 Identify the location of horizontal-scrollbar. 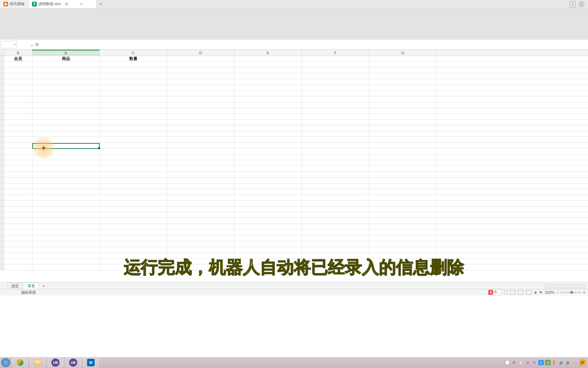
(565, 286).